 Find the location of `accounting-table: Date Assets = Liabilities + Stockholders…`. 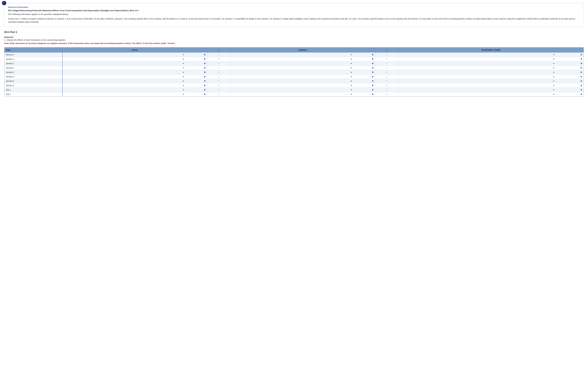

accounting-table: Date Assets = Liabilities + Stockholders… is located at coordinates (294, 72).